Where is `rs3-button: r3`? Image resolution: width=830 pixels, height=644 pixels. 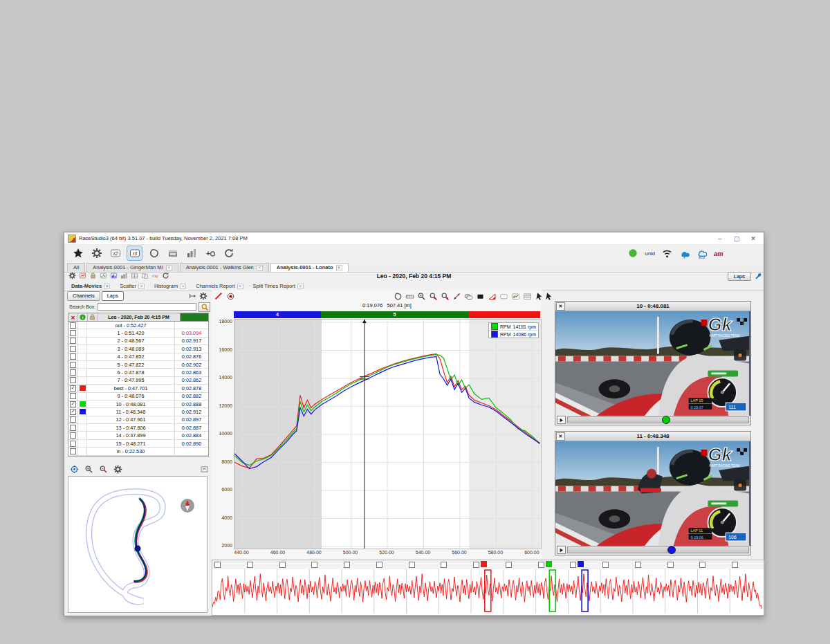 rs3-button: r3 is located at coordinates (134, 253).